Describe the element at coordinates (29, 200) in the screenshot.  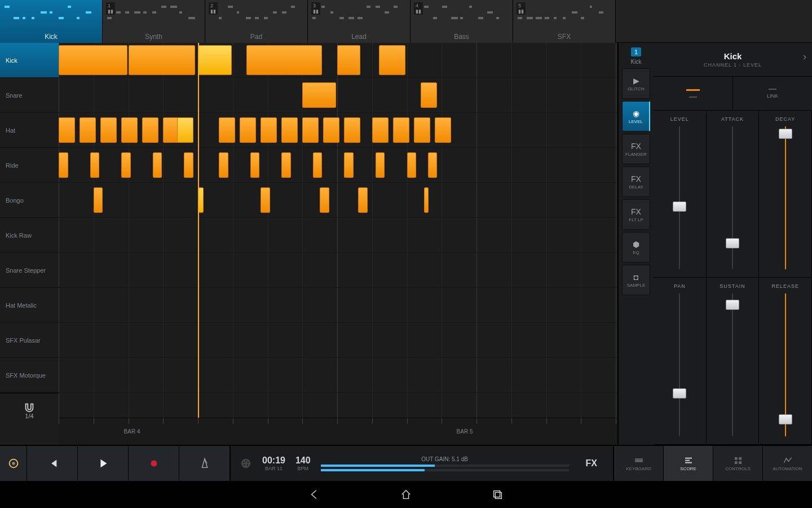
I see `lane-bongo: Bongo` at that location.